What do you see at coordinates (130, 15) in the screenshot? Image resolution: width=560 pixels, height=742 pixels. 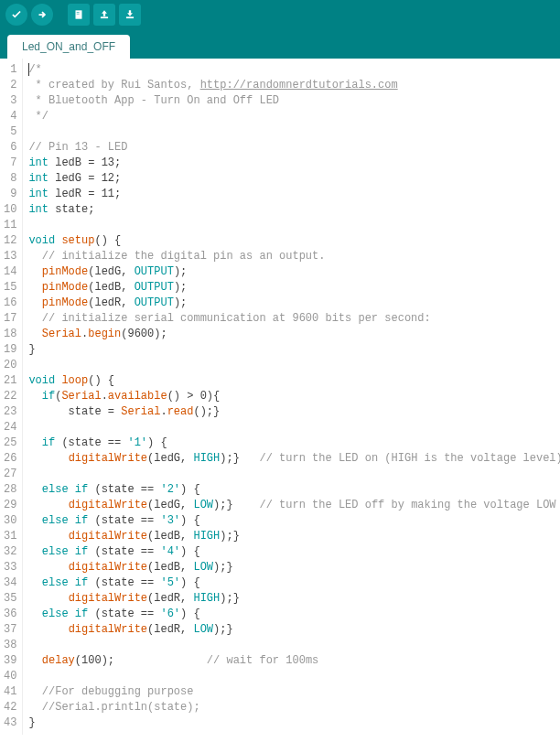 I see `arrow-down-icon` at bounding box center [130, 15].